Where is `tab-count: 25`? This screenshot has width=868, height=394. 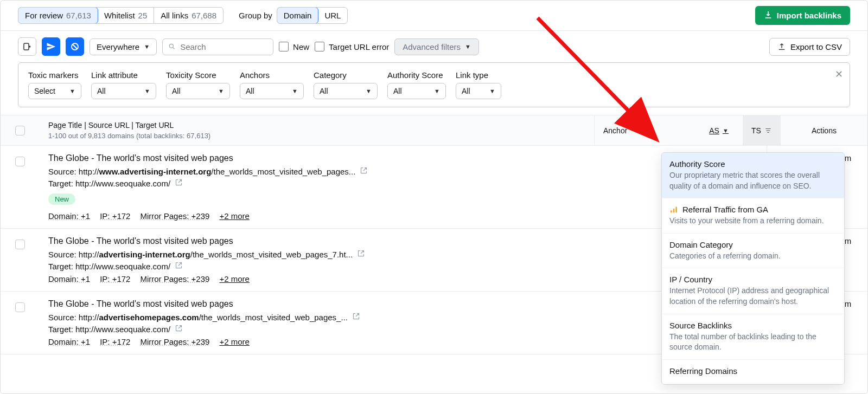
tab-count: 25 is located at coordinates (143, 15).